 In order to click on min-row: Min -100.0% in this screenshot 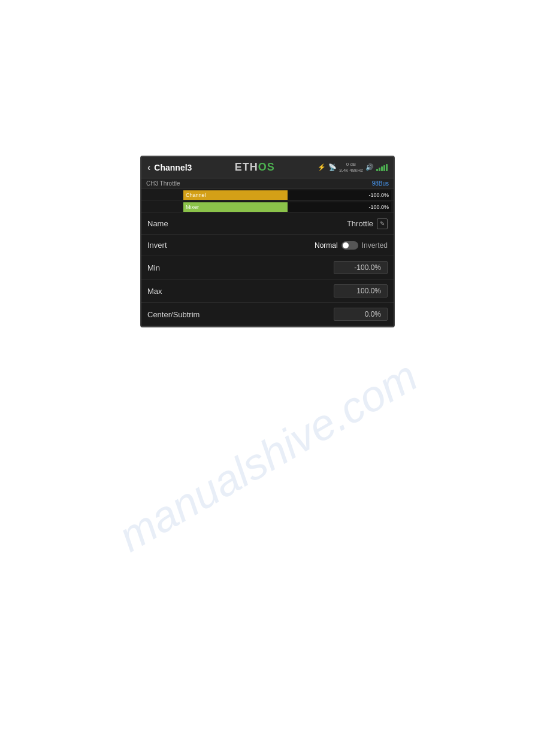, I will do `click(267, 268)`.